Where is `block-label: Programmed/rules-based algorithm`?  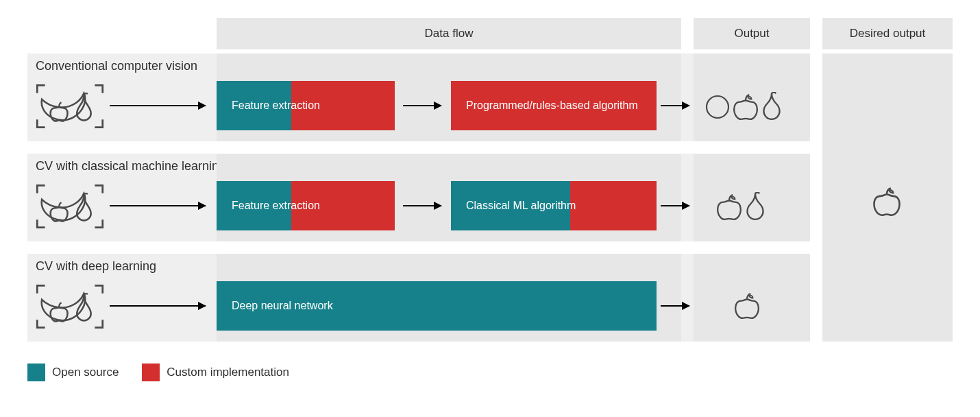
block-label: Programmed/rules-based algorithm is located at coordinates (548, 106).